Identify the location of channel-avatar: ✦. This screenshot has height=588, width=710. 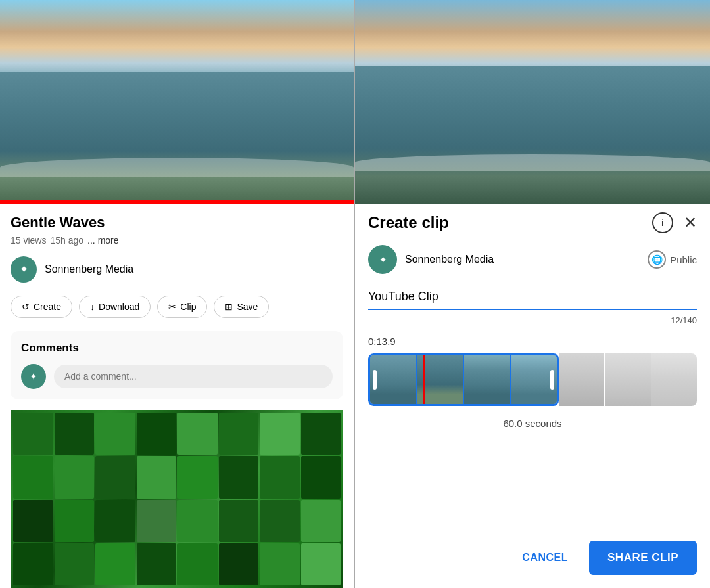
(24, 269).